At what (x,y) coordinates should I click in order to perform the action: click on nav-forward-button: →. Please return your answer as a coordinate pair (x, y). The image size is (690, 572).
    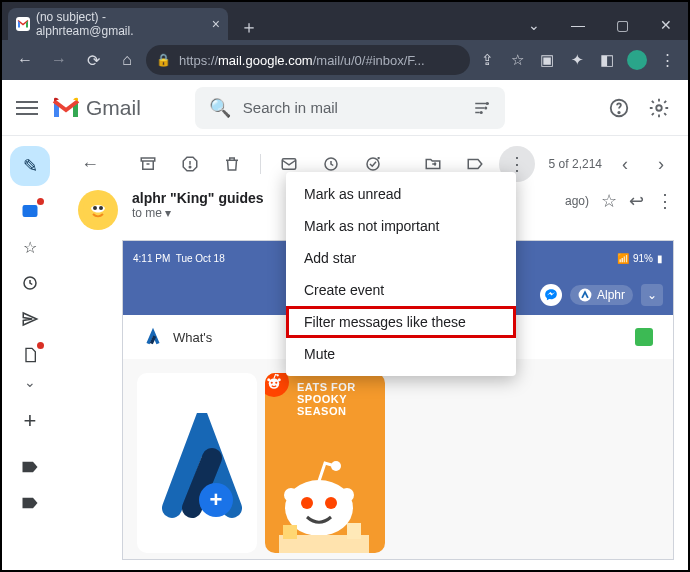
    Looking at the image, I should click on (59, 60).